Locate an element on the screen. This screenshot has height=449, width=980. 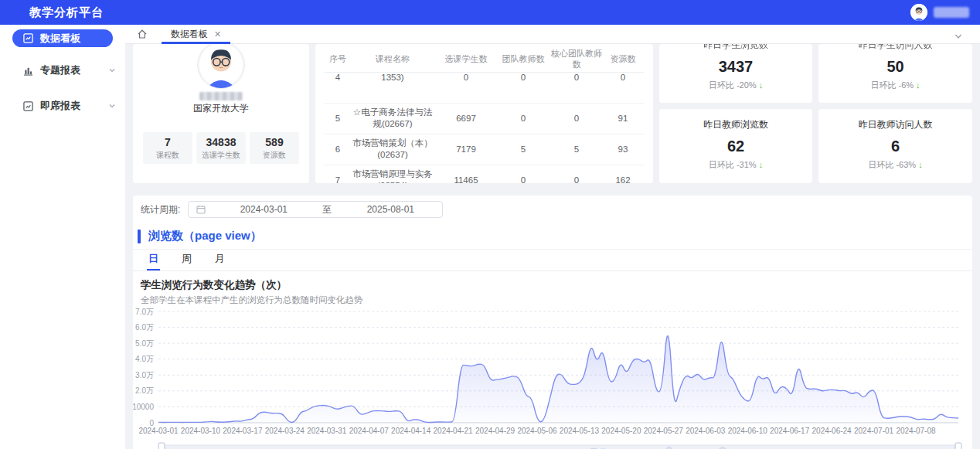
sidebar-item-dashboard: 数据看板 is located at coordinates (63, 39).